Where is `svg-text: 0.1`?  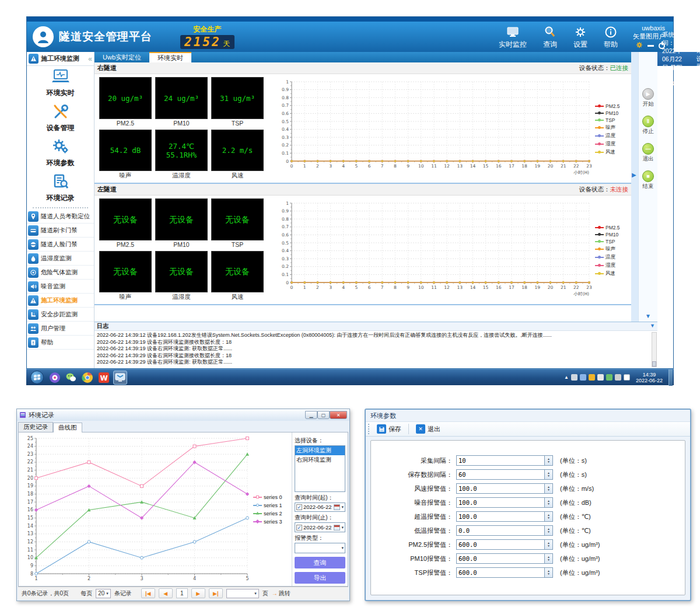
svg-text: 0.1 is located at coordinates (285, 153).